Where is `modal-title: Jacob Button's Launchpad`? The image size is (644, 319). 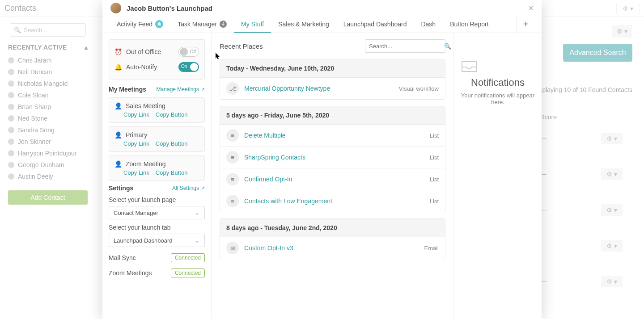 modal-title: Jacob Button's Launchpad is located at coordinates (169, 8).